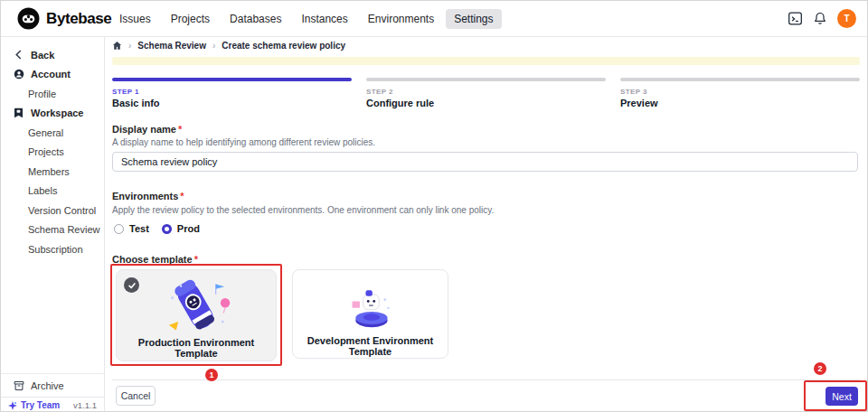 The height and width of the screenshot is (412, 868). What do you see at coordinates (146, 129) in the screenshot?
I see `display-name-label: Display name*` at bounding box center [146, 129].